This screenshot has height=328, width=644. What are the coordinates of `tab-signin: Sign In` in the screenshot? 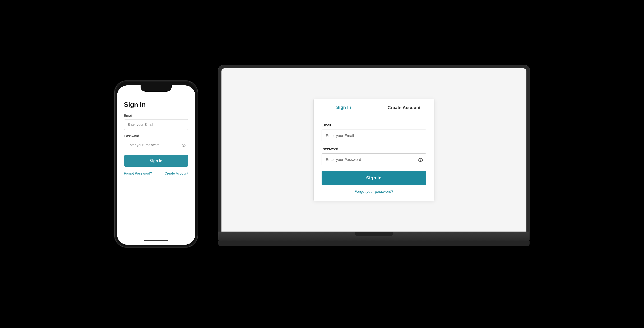 It's located at (344, 108).